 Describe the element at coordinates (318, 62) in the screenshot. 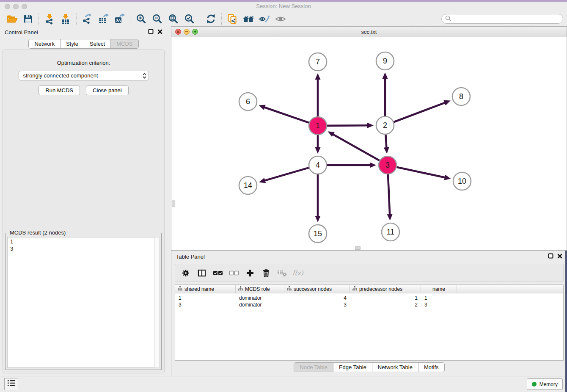

I see `graph-node-7: 7` at that location.